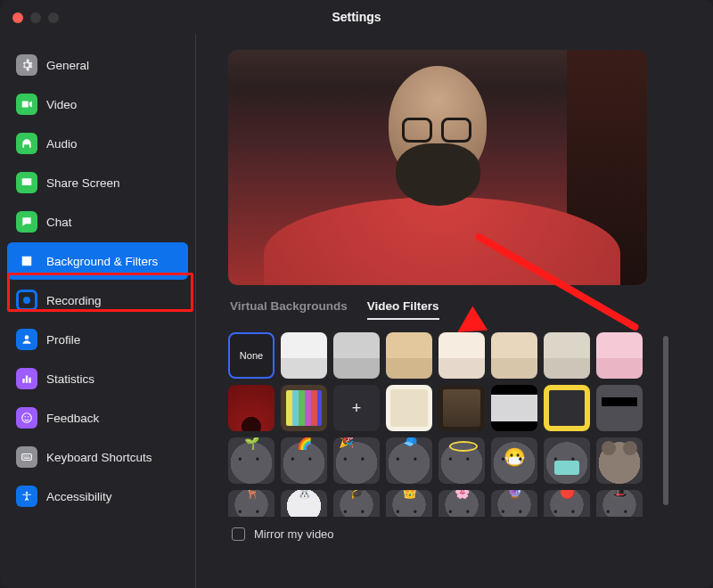  Describe the element at coordinates (356, 17) in the screenshot. I see `window-title: Settings` at that location.